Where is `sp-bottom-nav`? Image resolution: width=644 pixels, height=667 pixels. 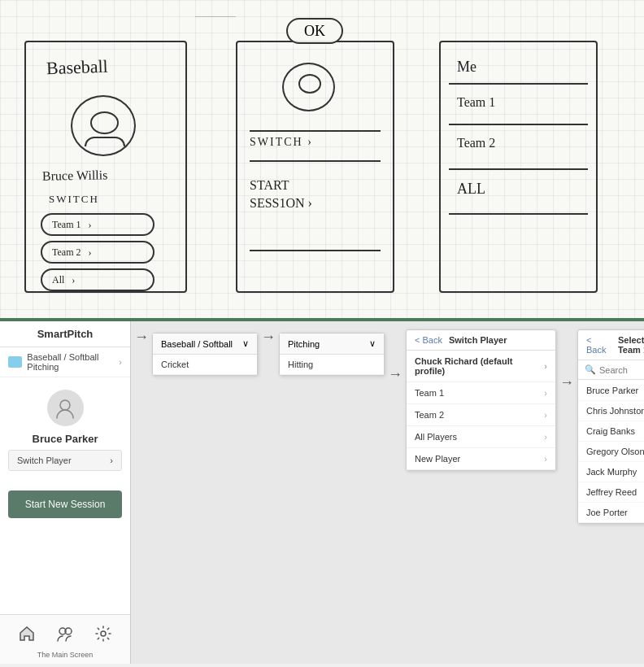 sp-bottom-nav is located at coordinates (65, 631).